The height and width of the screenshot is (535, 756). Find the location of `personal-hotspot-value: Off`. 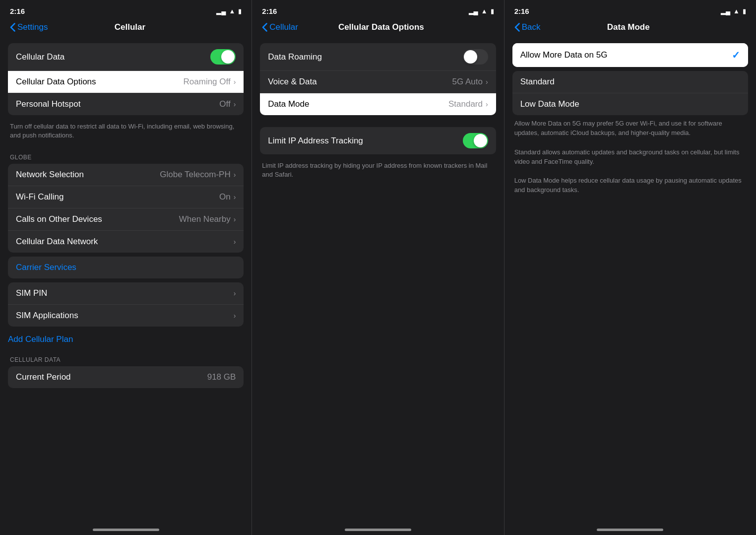

personal-hotspot-value: Off is located at coordinates (225, 104).